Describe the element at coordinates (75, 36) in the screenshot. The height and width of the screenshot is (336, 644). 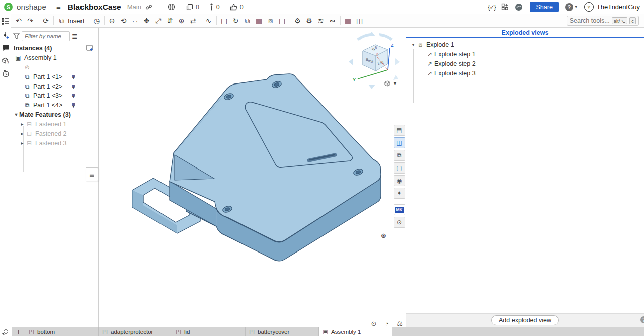
I see `list-view-icon: ≣` at that location.